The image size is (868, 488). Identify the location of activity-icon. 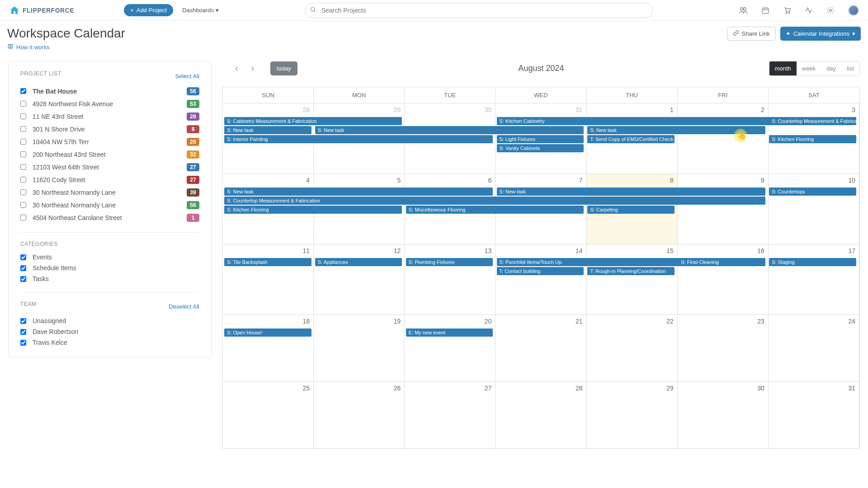
(809, 10).